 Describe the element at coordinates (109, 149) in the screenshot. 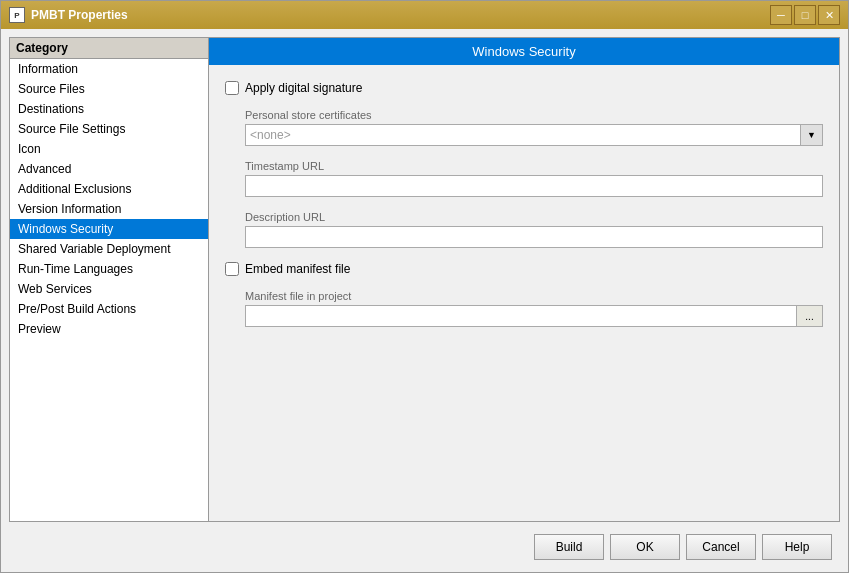

I see `sidebar-item-icon: Icon` at that location.